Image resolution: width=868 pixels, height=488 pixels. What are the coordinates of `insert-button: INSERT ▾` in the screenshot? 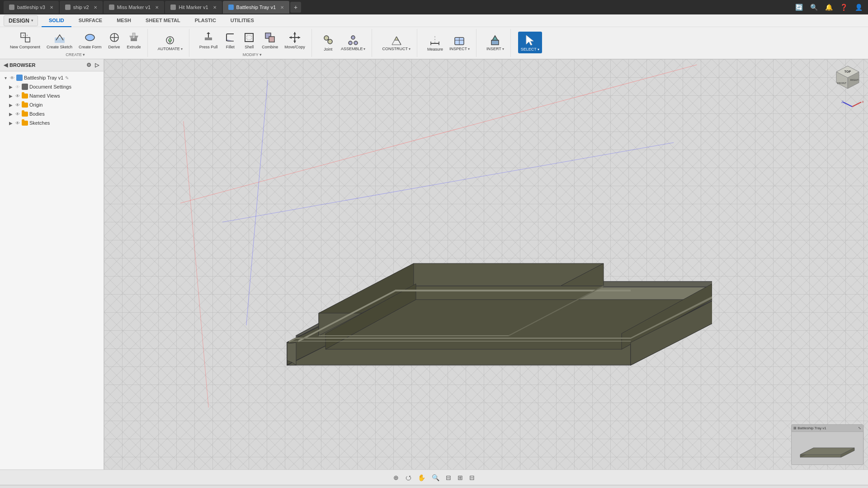 It's located at (495, 42).